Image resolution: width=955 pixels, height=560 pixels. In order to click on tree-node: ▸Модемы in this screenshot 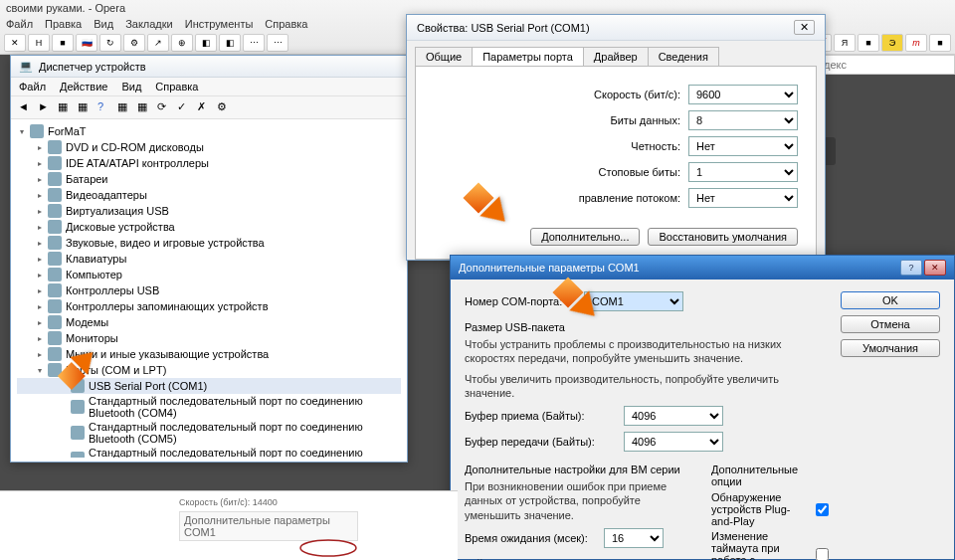, I will do `click(209, 322)`.